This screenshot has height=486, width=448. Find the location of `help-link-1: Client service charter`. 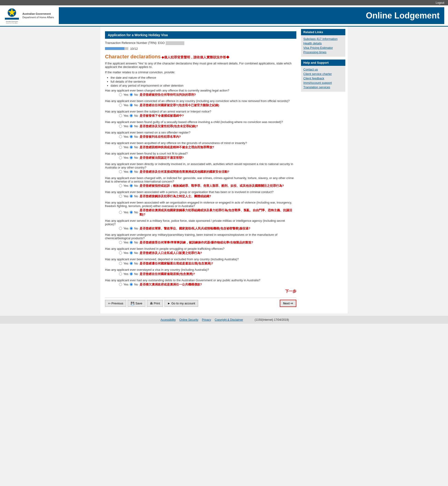

help-link-1: Client service charter is located at coordinates (323, 74).